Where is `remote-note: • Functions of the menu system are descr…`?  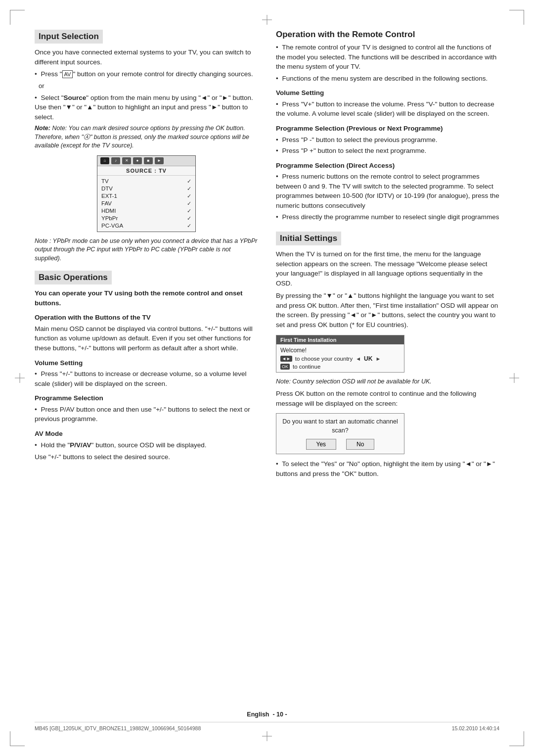 remote-note: • Functions of the menu system are descr… is located at coordinates (388, 79).